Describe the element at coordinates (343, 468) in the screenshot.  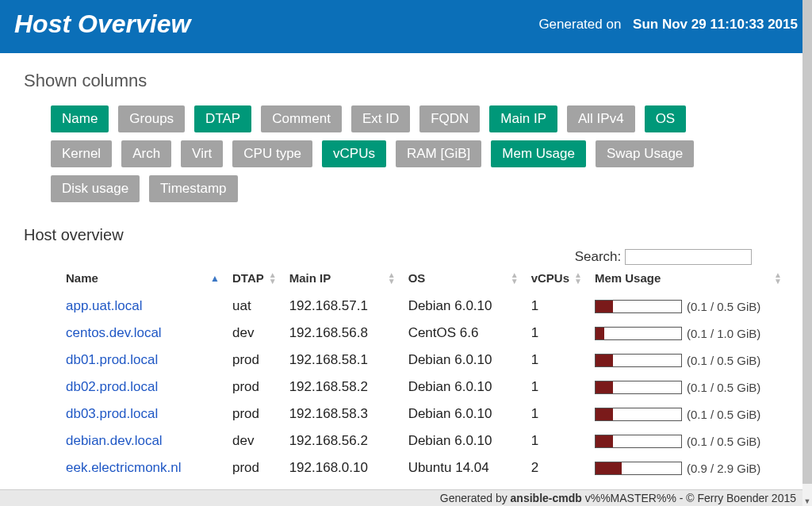
I see `ip-cell: 192.168.0.10` at that location.